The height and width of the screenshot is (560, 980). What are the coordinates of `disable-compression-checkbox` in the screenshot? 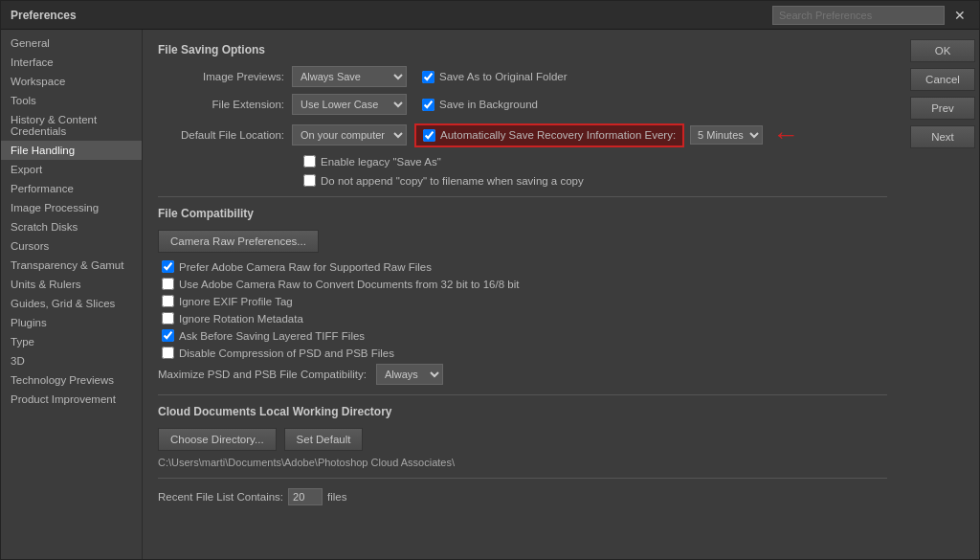 It's located at (168, 352).